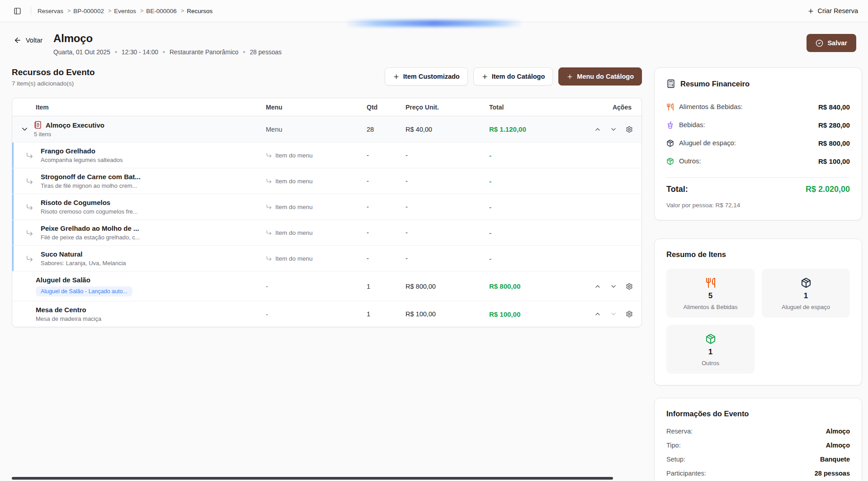  Describe the element at coordinates (55, 11) in the screenshot. I see `breadcrumb-reservas: Reservas` at that location.